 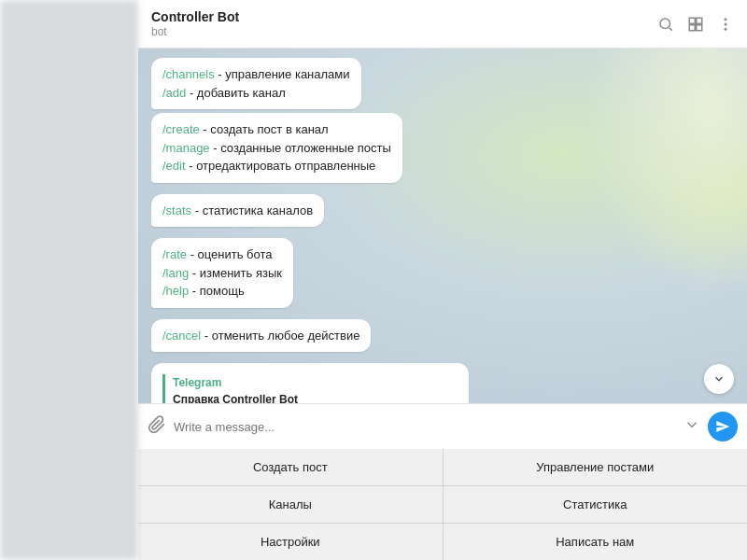 What do you see at coordinates (696, 24) in the screenshot?
I see `panel-icon` at bounding box center [696, 24].